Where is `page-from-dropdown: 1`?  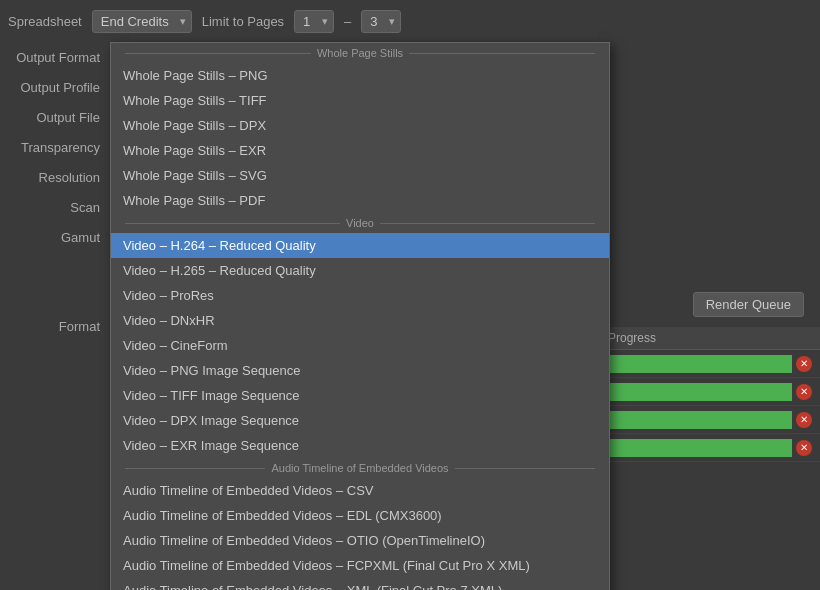
page-from-dropdown: 1 is located at coordinates (314, 22).